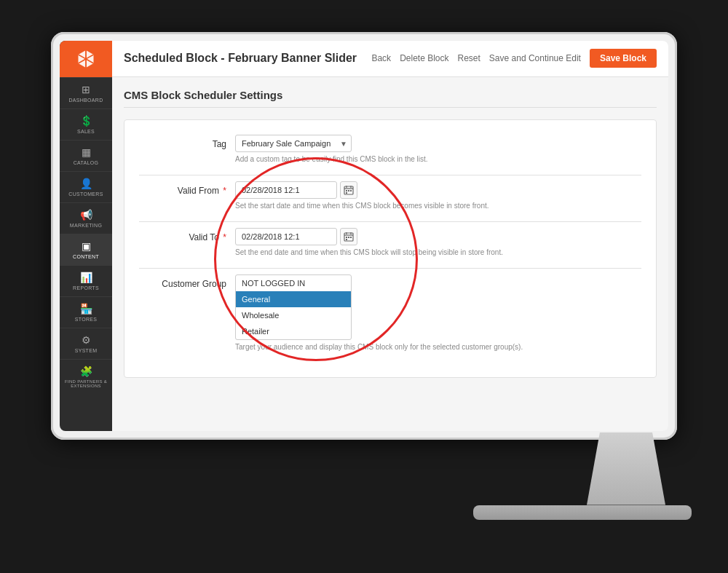  Describe the element at coordinates (469, 58) in the screenshot. I see `reset-button: Reset` at that location.